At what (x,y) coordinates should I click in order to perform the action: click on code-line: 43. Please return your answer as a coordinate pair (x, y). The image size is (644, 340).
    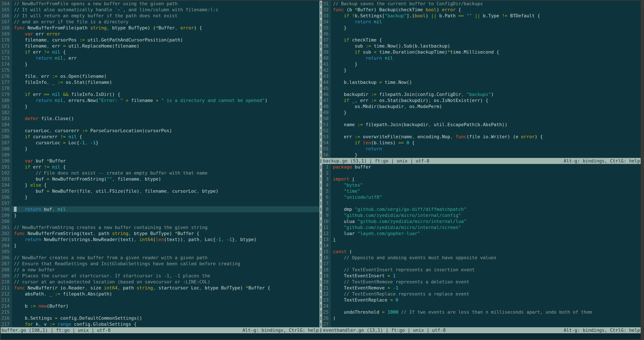
    Looking at the image, I should click on (482, 76).